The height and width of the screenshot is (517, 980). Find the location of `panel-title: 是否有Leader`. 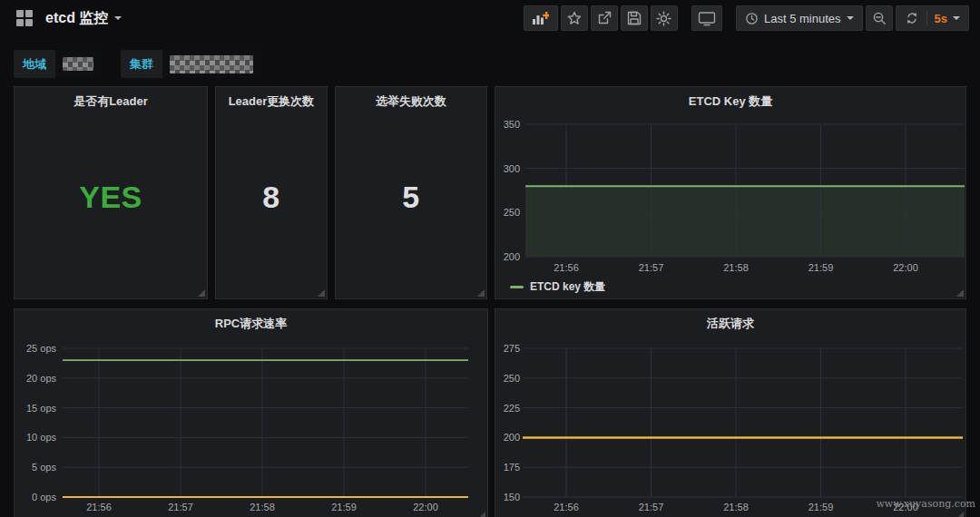

panel-title: 是否有Leader is located at coordinates (111, 102).